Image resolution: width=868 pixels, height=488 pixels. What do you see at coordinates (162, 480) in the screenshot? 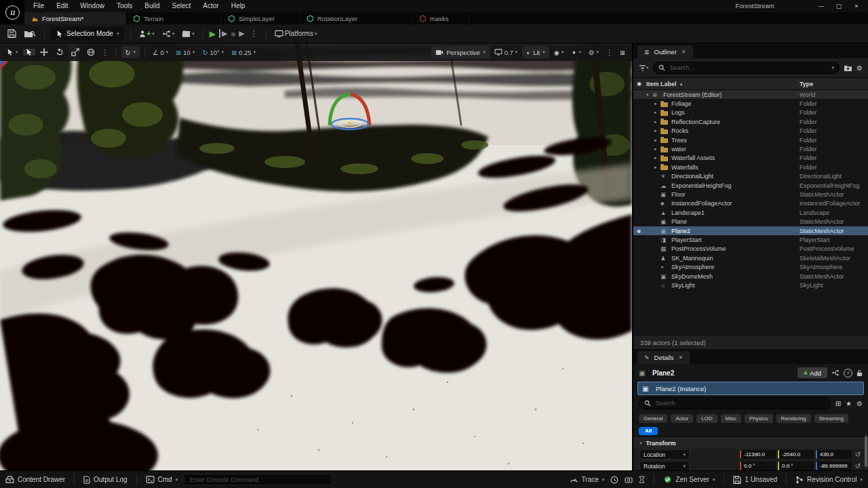
I see `cmd-dropdown: Cmd ▾` at bounding box center [162, 480].